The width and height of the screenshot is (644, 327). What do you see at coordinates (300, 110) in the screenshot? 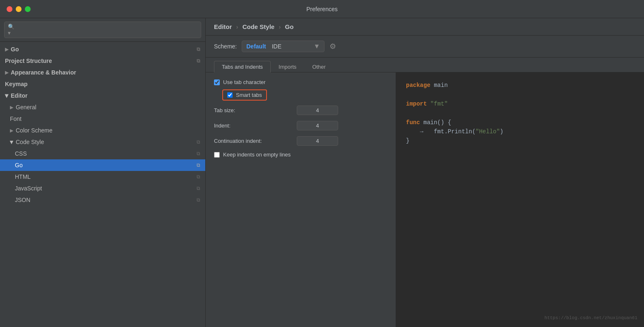
I see `tab-size-row: Tab size:` at bounding box center [300, 110].